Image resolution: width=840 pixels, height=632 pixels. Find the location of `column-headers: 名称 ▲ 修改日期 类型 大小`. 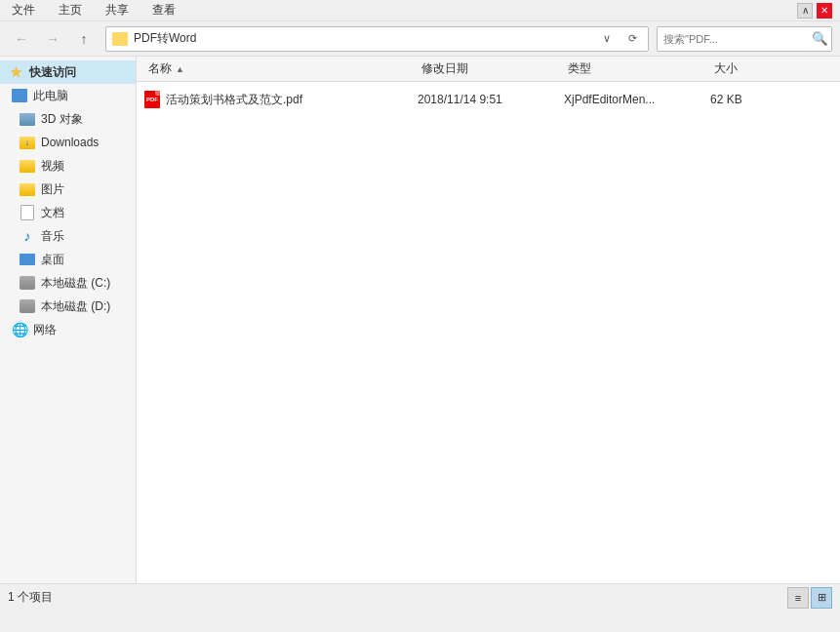

column-headers: 名称 ▲ 修改日期 类型 大小 is located at coordinates (488, 69).